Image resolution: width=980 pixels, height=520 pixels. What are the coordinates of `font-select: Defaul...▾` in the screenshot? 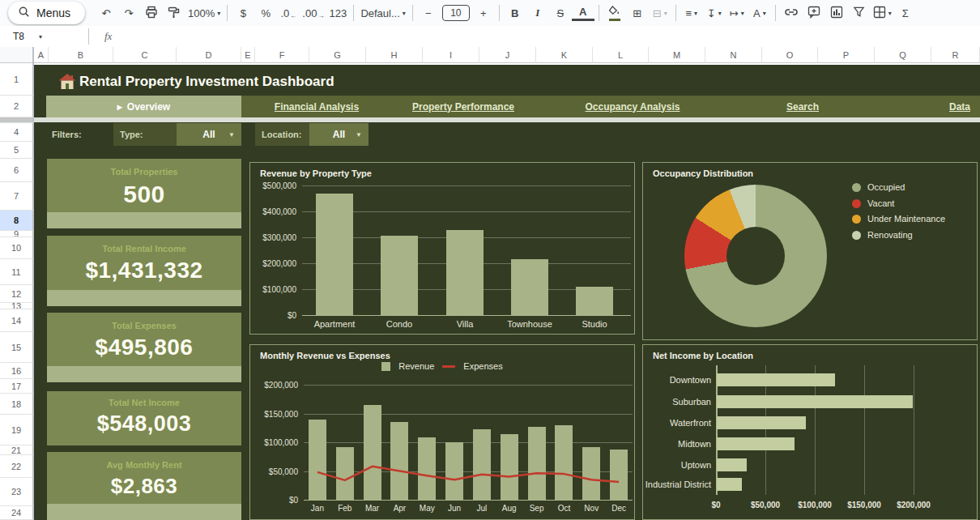 It's located at (382, 13).